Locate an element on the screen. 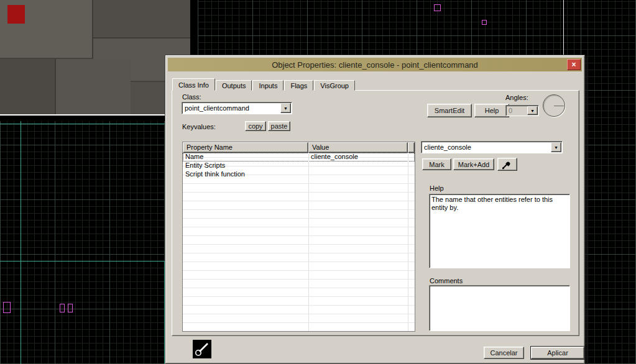 Image resolution: width=636 pixels, height=364 pixels. tab-class-info: Class Info is located at coordinates (194, 84).